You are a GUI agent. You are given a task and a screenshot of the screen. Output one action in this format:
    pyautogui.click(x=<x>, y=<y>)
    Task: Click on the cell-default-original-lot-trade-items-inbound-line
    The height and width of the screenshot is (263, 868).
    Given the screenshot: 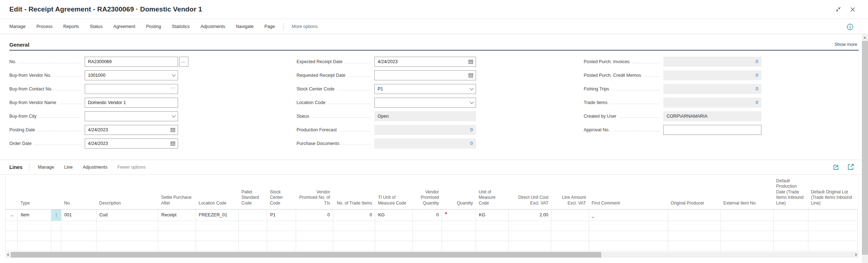 What is the action you would take?
    pyautogui.click(x=833, y=215)
    